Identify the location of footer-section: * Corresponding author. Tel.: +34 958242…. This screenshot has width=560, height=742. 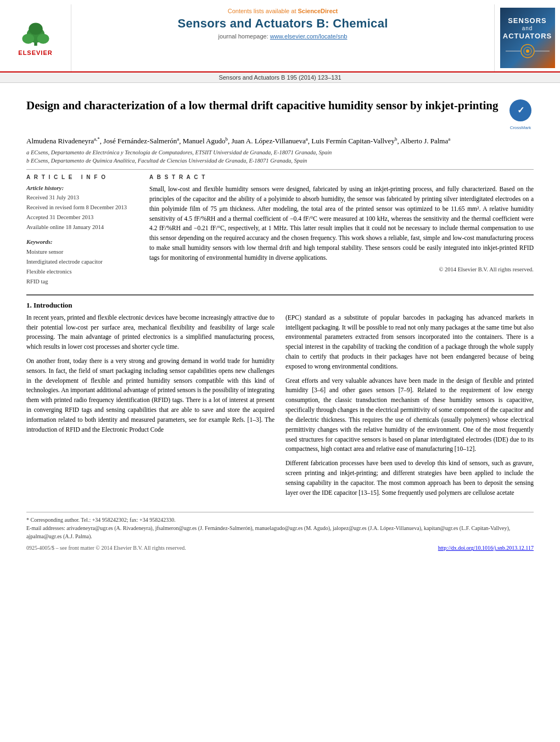
(280, 532).